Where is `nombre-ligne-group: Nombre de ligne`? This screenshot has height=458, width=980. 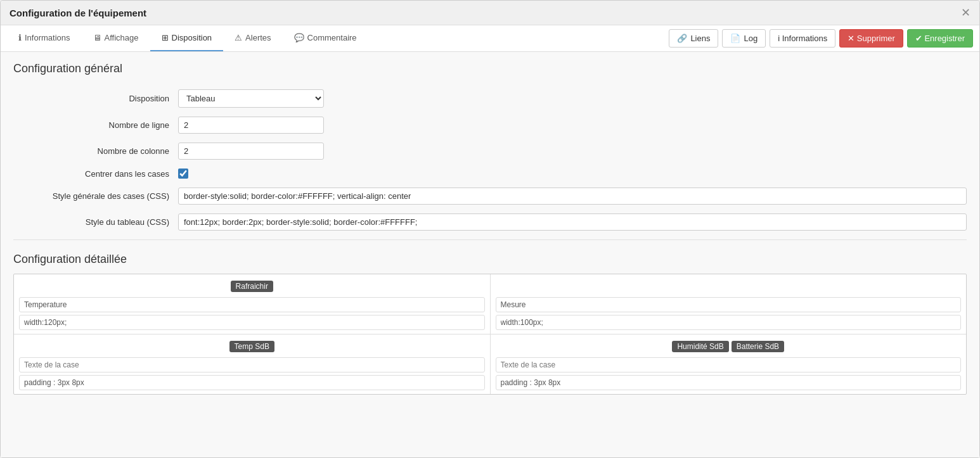 nombre-ligne-group: Nombre de ligne is located at coordinates (490, 125).